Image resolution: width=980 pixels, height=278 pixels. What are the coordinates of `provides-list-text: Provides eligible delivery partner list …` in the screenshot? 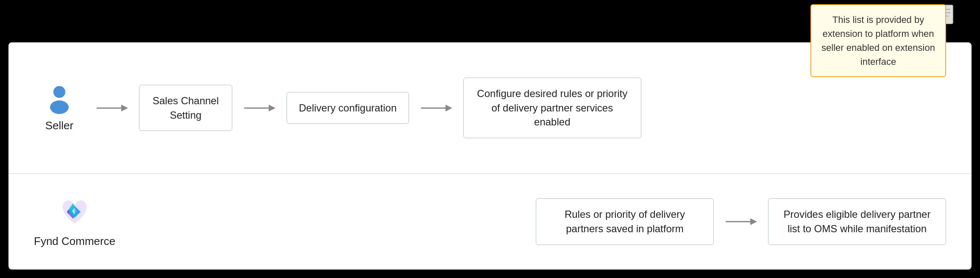 It's located at (857, 221).